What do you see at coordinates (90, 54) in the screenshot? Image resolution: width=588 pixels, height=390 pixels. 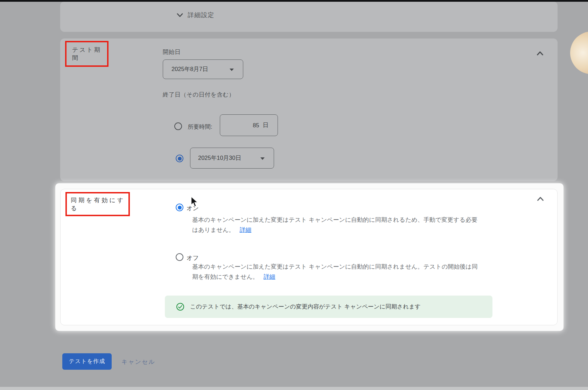 I see `test-period-title: テスト期間` at bounding box center [90, 54].